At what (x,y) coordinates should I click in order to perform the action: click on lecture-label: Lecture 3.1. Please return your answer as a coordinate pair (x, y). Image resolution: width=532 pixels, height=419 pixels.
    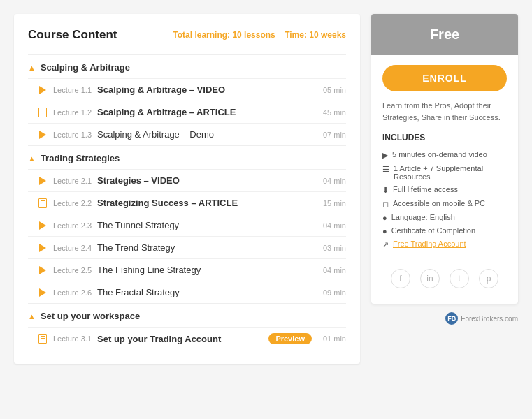
    Looking at the image, I should click on (73, 339).